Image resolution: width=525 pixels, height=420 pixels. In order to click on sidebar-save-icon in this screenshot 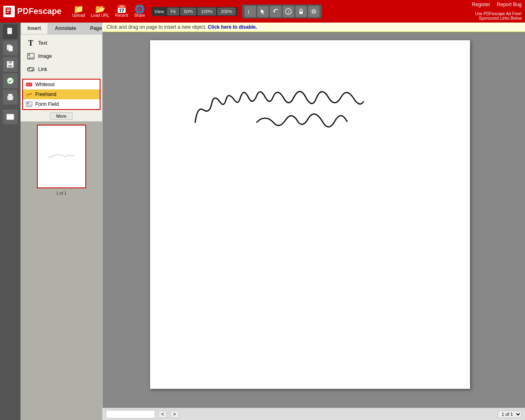, I will do `click(10, 64)`.